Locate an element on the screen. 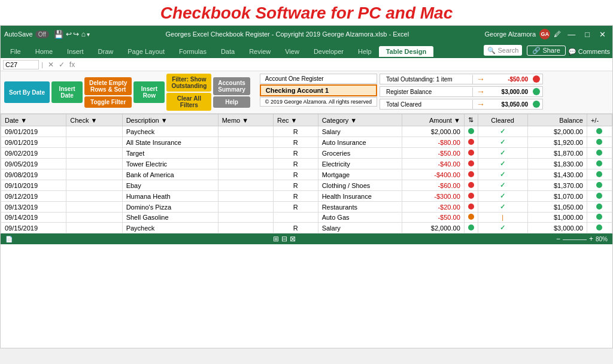 Image resolution: width=613 pixels, height=364 pixels. tab-insert: Insert is located at coordinates (75, 51).